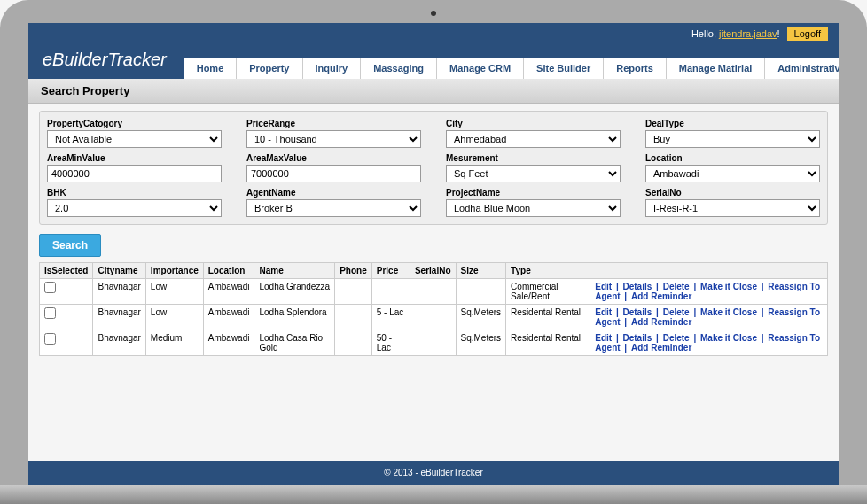 This screenshot has width=867, height=504. Describe the element at coordinates (732, 139) in the screenshot. I see `deal-type-select: Buy` at that location.